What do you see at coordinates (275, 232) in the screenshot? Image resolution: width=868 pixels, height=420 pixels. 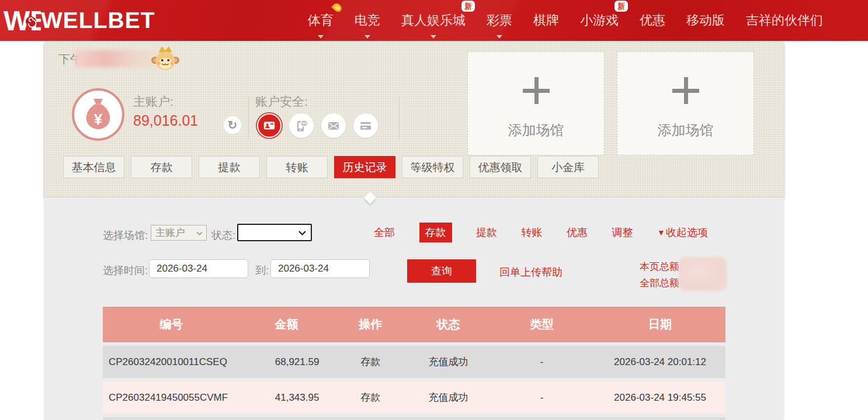 I see `status-select` at bounding box center [275, 232].